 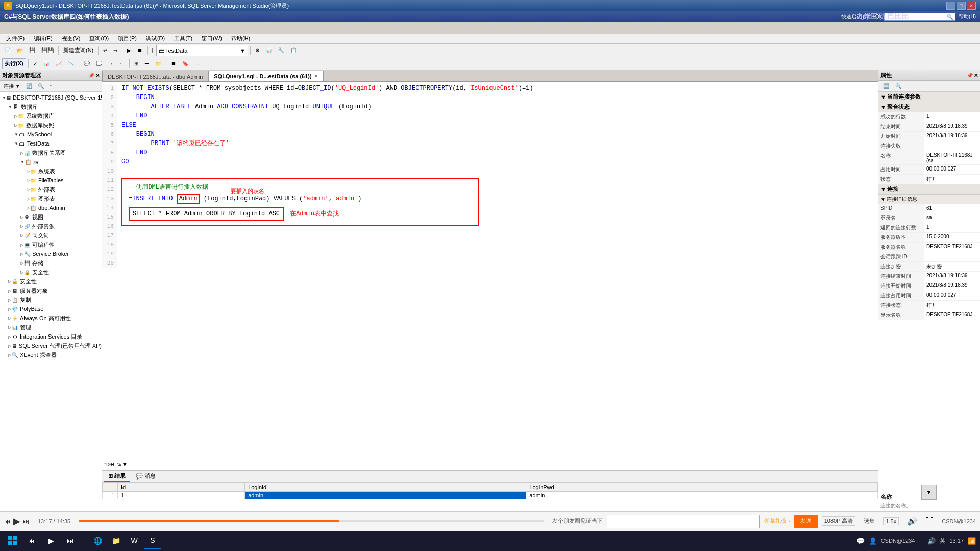 I want to click on oe-connect-btn: 连接 ▼, so click(x=12, y=86).